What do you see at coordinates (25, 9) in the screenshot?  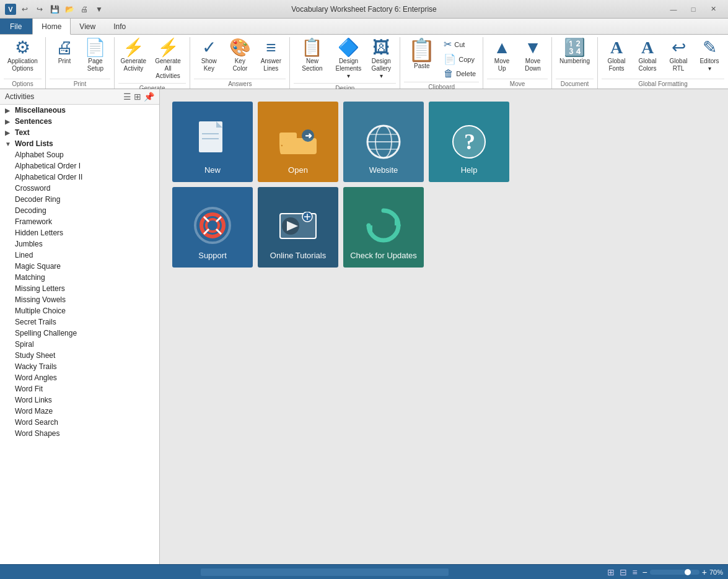 I see `undo-button: ↩` at bounding box center [25, 9].